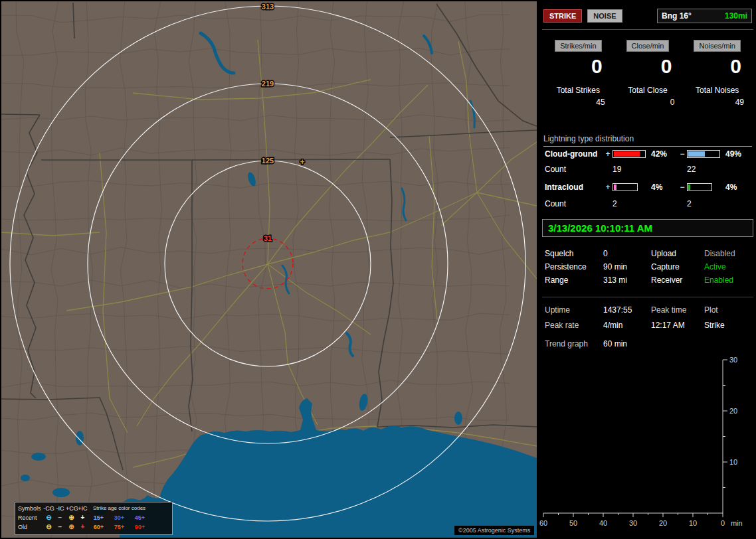 The image size is (756, 539). What do you see at coordinates (120, 518) in the screenshot?
I see `age-30: 30+` at bounding box center [120, 518].